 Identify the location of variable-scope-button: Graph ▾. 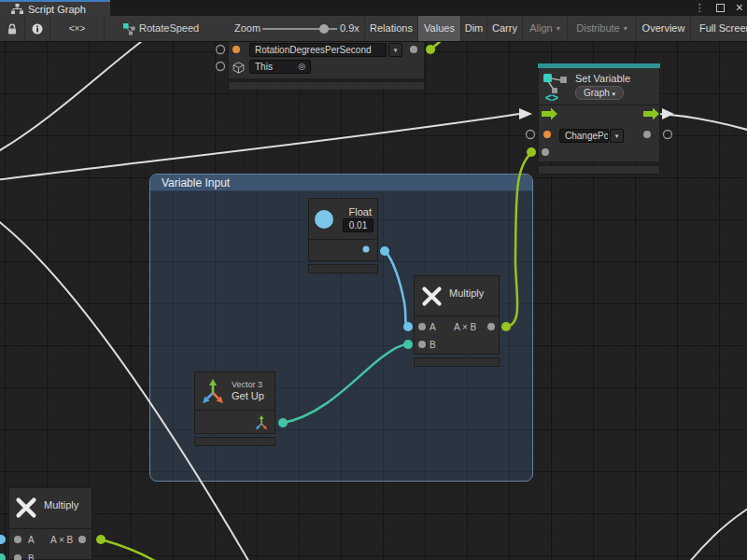
(599, 93).